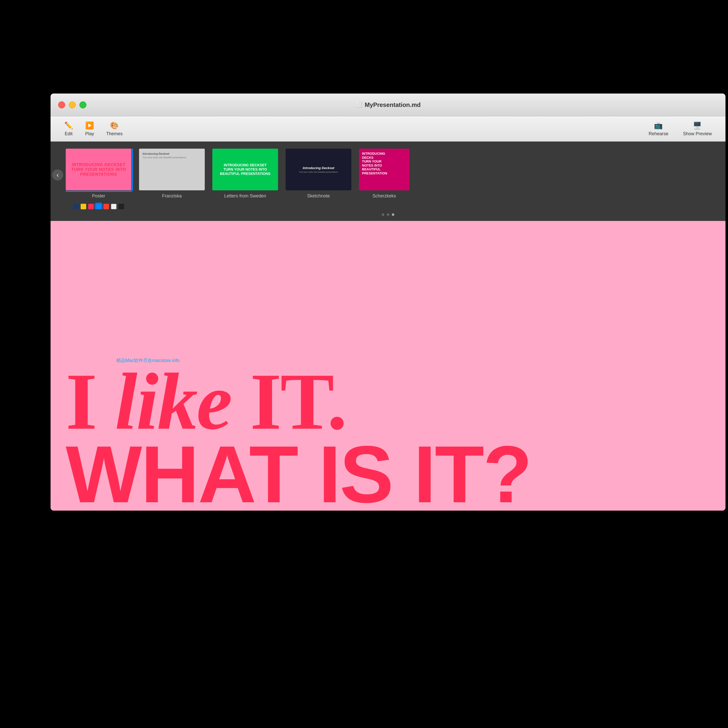 The image size is (728, 728). Describe the element at coordinates (99, 196) in the screenshot. I see `poster-name: Poster` at that location.